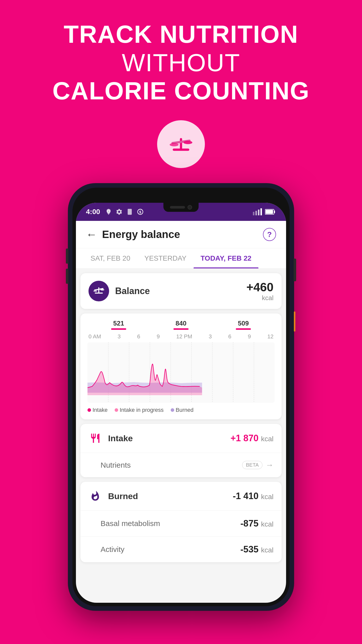 Image resolution: width=362 pixels, height=644 pixels. Describe the element at coordinates (260, 298) in the screenshot. I see `balance-unit: kcal` at that location.